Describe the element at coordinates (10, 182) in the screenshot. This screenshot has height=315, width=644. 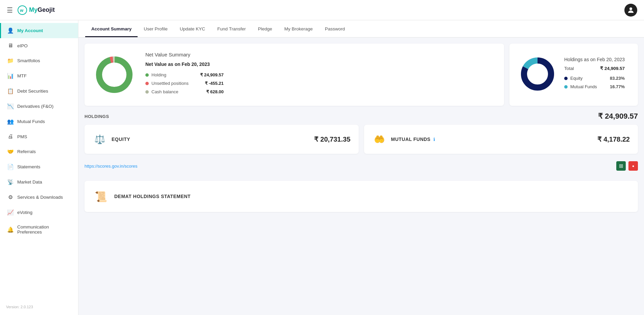
I see `market-data-icon: 📡` at that location.